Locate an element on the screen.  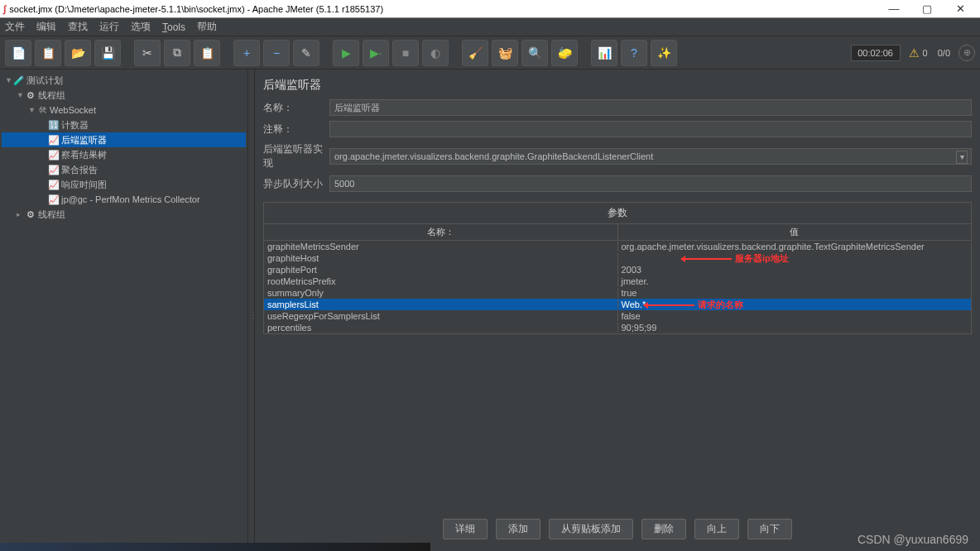
tree-node: ▼🧪测试计划 is located at coordinates (124, 80).